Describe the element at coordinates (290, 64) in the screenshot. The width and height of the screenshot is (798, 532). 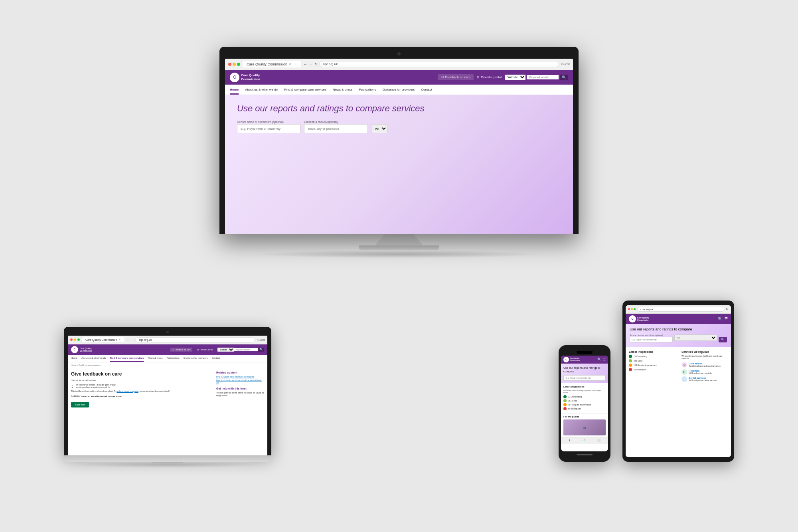
I see `tab-close-icon: ✕` at that location.